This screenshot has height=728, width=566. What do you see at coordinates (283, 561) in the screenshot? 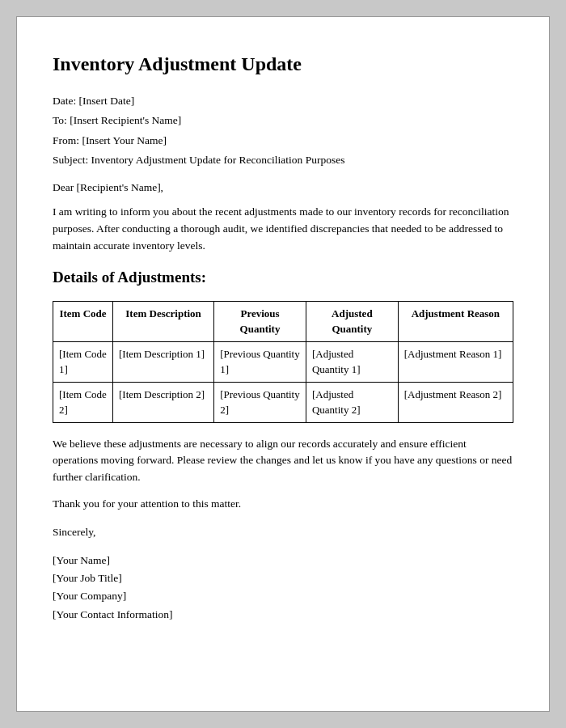
I see `signature-name: [Your Name]` at bounding box center [283, 561].